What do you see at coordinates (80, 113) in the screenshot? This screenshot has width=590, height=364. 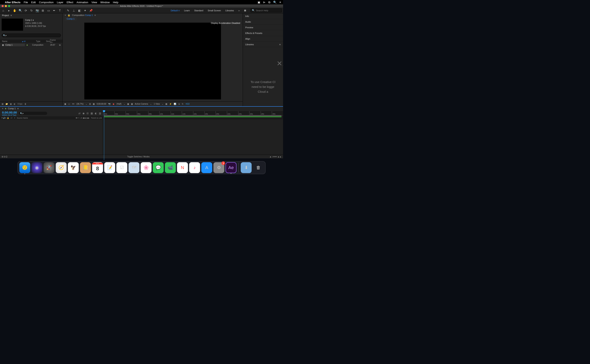 I see `comp-mini-flowchart-icon: ⇄` at bounding box center [80, 113].